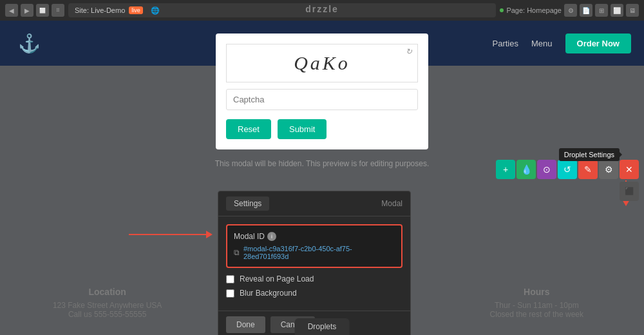 This screenshot has width=644, height=335. What do you see at coordinates (506, 44) in the screenshot?
I see `nav-parties: Parties` at bounding box center [506, 44].